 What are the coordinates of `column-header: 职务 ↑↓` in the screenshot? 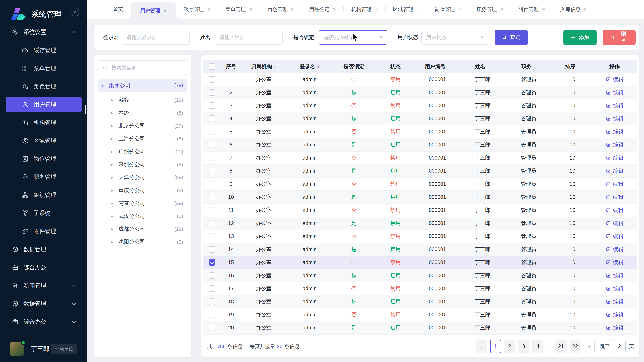 It's located at (528, 66).